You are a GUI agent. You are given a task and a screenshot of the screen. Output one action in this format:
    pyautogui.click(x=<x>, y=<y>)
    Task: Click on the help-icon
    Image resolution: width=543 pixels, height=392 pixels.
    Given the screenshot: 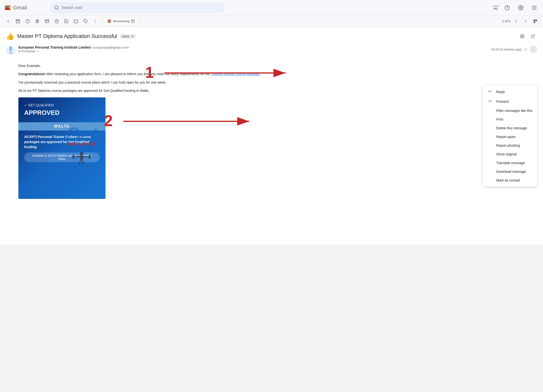 What is the action you would take?
    pyautogui.click(x=507, y=8)
    